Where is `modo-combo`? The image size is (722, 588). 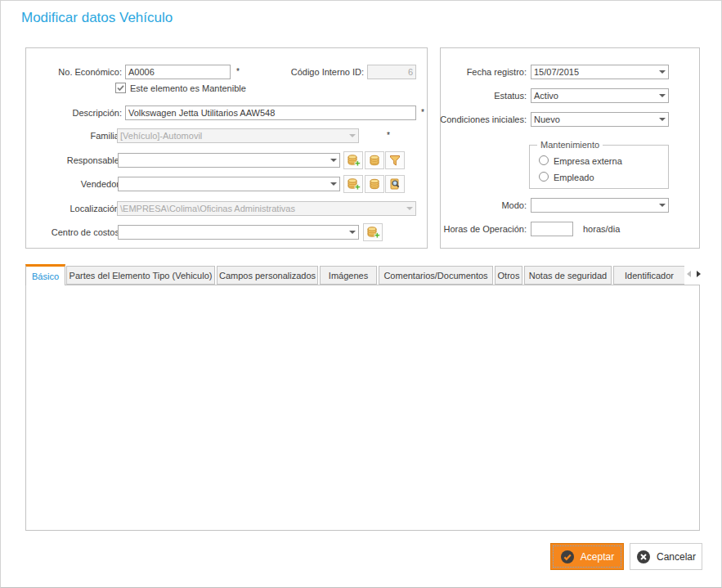
modo-combo is located at coordinates (600, 205).